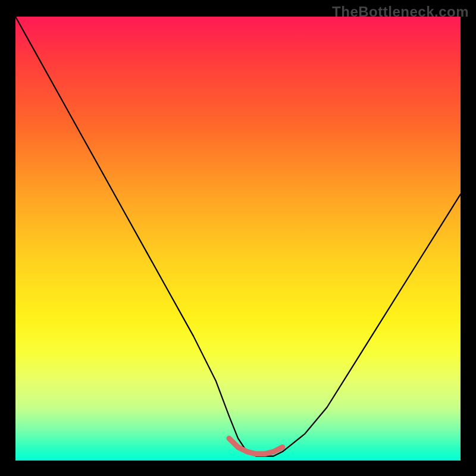 The width and height of the screenshot is (476, 476). Describe the element at coordinates (256, 446) in the screenshot. I see `curve-minimum-highlight` at that location.